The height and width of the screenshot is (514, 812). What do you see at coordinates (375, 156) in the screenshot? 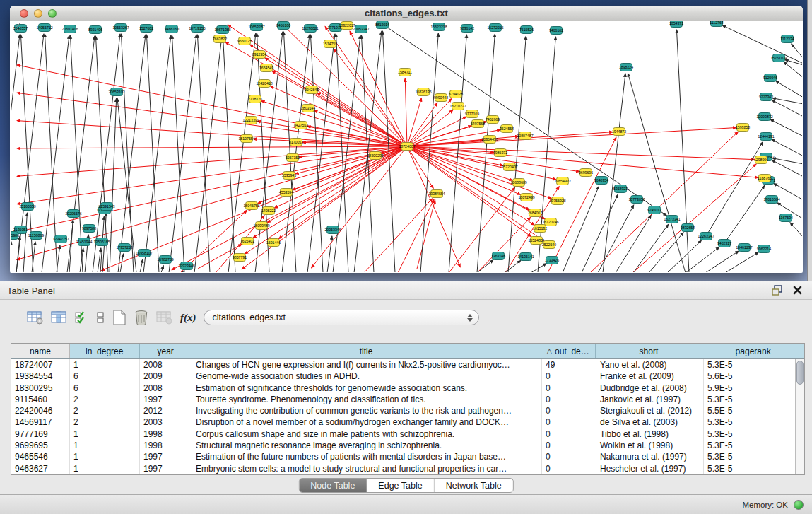
I see `graph-node: 18300295` at bounding box center [375, 156].